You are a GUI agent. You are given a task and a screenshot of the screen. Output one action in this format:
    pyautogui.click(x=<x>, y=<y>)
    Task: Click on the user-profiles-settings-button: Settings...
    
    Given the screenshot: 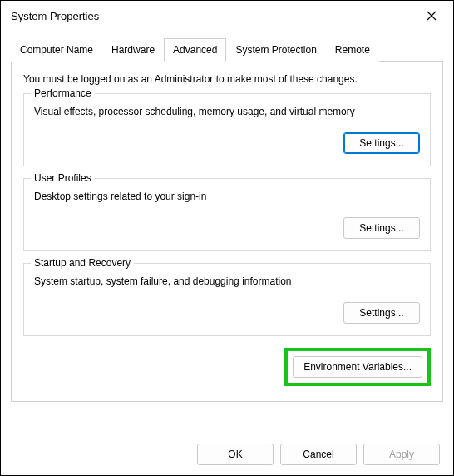 What is the action you would take?
    pyautogui.click(x=382, y=228)
    